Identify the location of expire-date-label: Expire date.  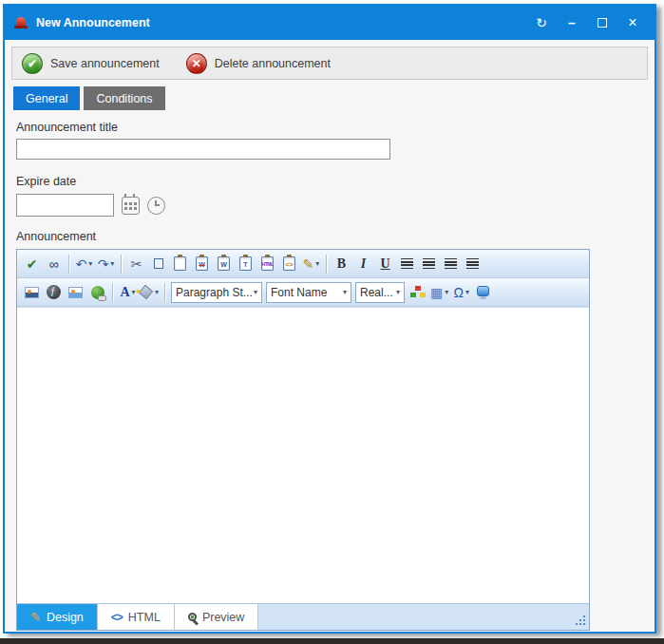
(335, 181).